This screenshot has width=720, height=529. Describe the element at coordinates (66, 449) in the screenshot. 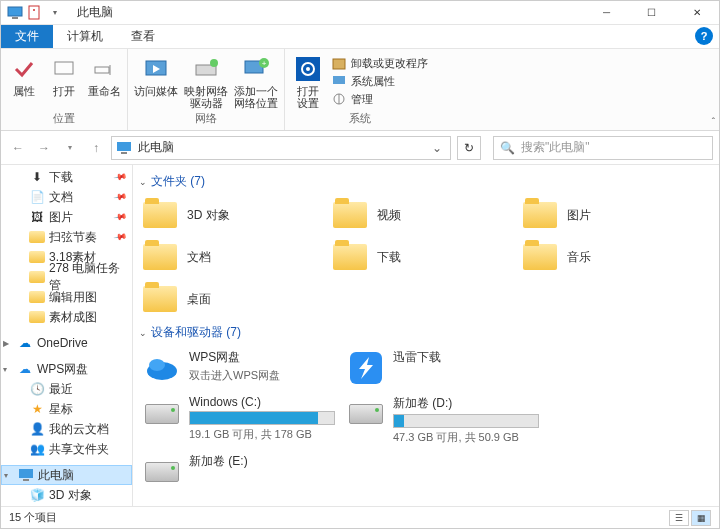

I see `sidebar-item-shared: 👥共享文件夹` at that location.